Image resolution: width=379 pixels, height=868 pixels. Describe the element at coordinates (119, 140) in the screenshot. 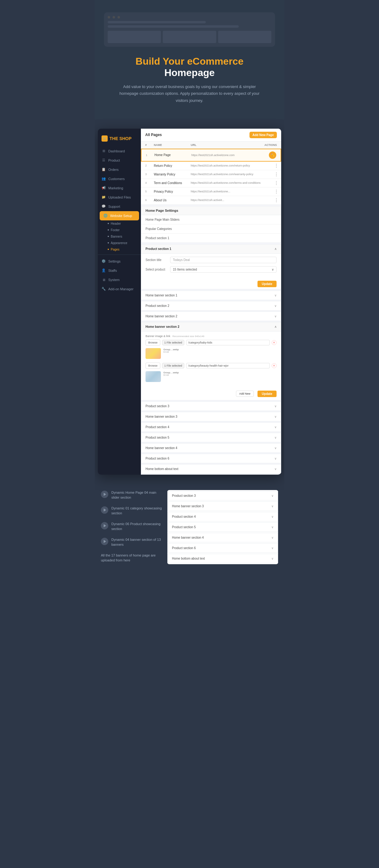

I see `sidebar-logo: 🛒 THE SHOP` at that location.